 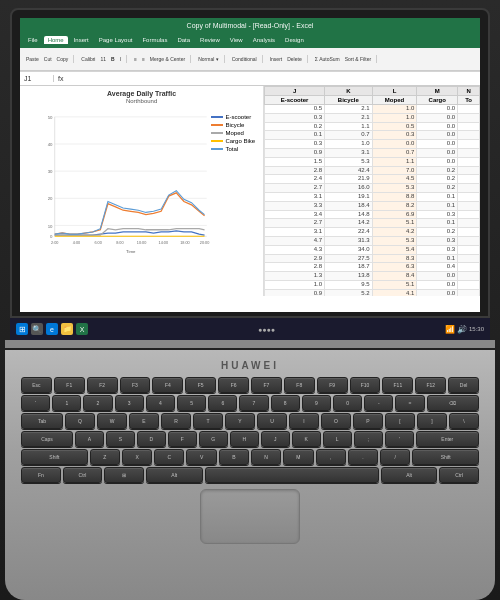 What do you see at coordinates (80, 421) in the screenshot?
I see `key-q: Q` at bounding box center [80, 421].